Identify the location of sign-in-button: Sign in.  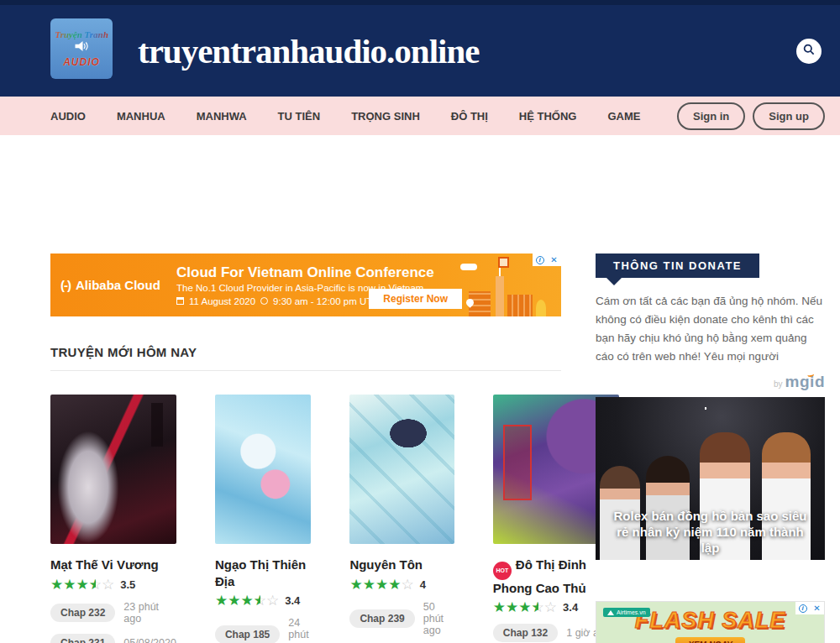
(711, 116).